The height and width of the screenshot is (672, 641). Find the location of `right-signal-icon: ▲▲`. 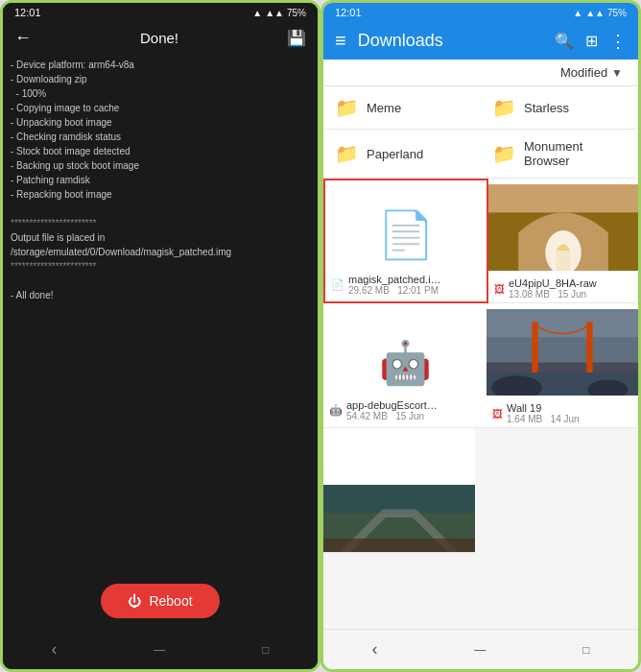

right-signal-icon: ▲▲ is located at coordinates (595, 13).